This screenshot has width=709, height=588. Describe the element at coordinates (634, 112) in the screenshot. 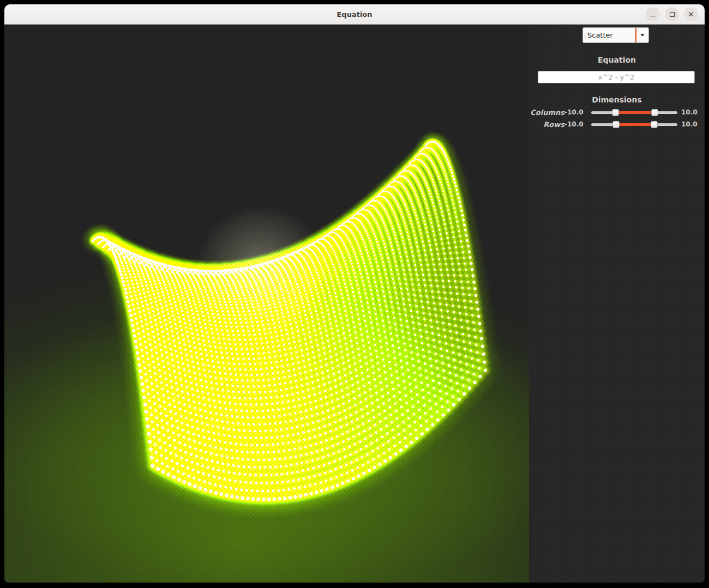

I see `columns-range-slider` at that location.